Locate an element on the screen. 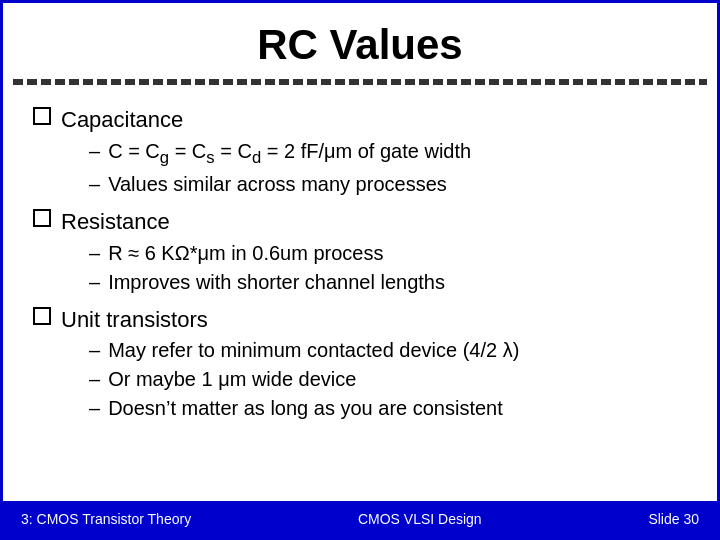 This screenshot has height=540, width=720. capacitance-sub-1: C = Cg = Cs = Cd = 2 fF/μm of gate width is located at coordinates (290, 154).